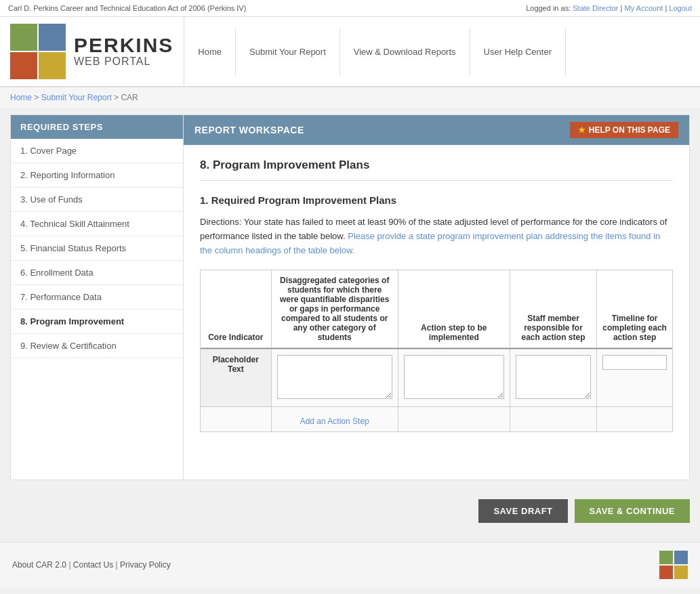 The width and height of the screenshot is (700, 594). Describe the element at coordinates (97, 273) in the screenshot. I see `sidebar-item-enrollment-data: 6. Enrollment Data` at that location.